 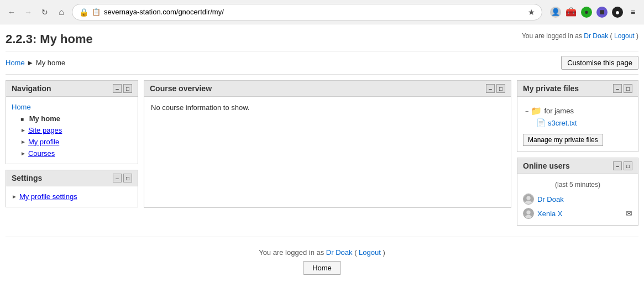 I want to click on nav-arrow-sitepages: ►, so click(x=23, y=130).